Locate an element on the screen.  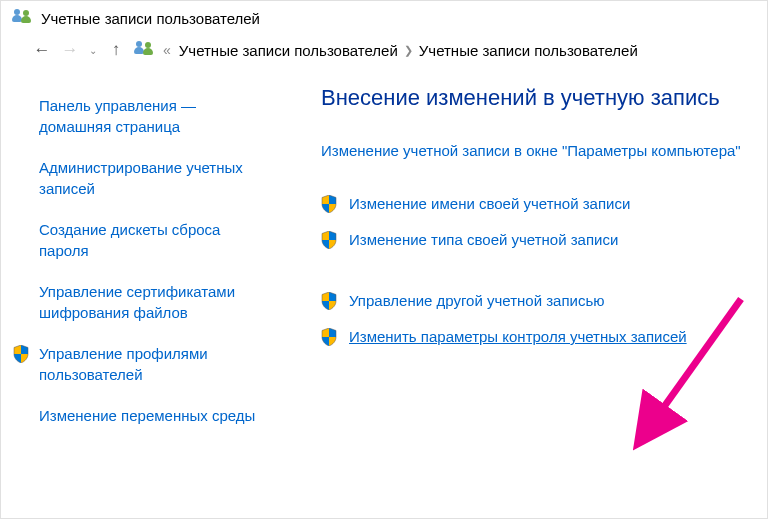
breadcrumb-item-2: Учетные записи пользователей is located at coordinates (528, 50).